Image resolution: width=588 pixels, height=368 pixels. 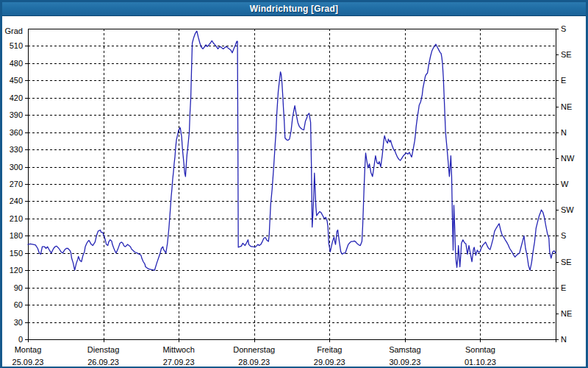 I want to click on axis-label: 60, so click(x=18, y=305).